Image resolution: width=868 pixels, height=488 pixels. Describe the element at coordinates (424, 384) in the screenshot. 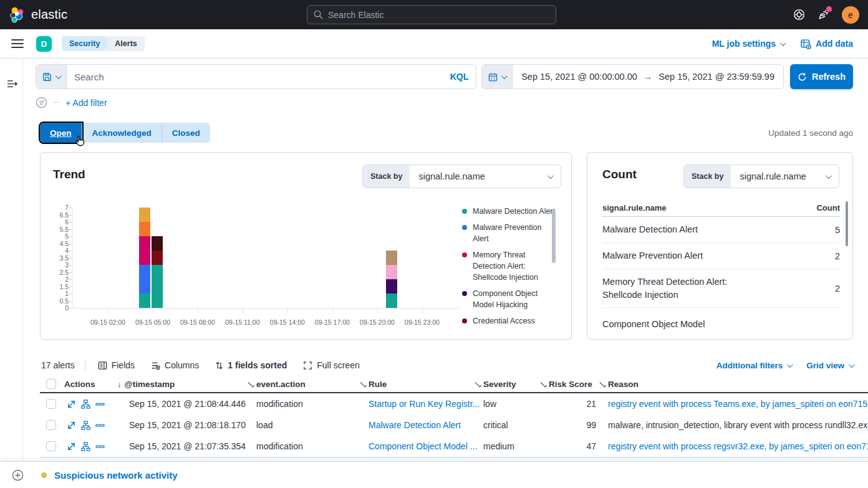

I see `col-rule: Rule` at that location.